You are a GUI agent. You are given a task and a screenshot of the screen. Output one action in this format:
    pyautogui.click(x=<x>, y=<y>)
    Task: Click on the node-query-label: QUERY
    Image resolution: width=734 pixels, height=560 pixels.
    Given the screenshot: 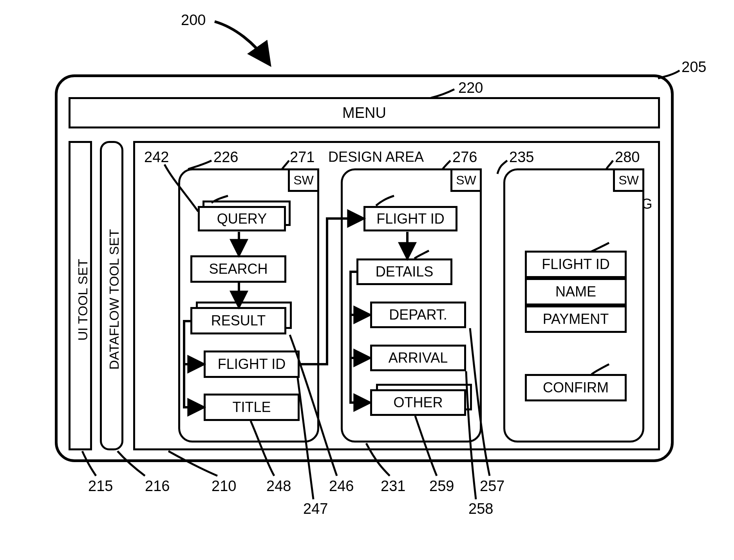 What is the action you would take?
    pyautogui.click(x=242, y=219)
    